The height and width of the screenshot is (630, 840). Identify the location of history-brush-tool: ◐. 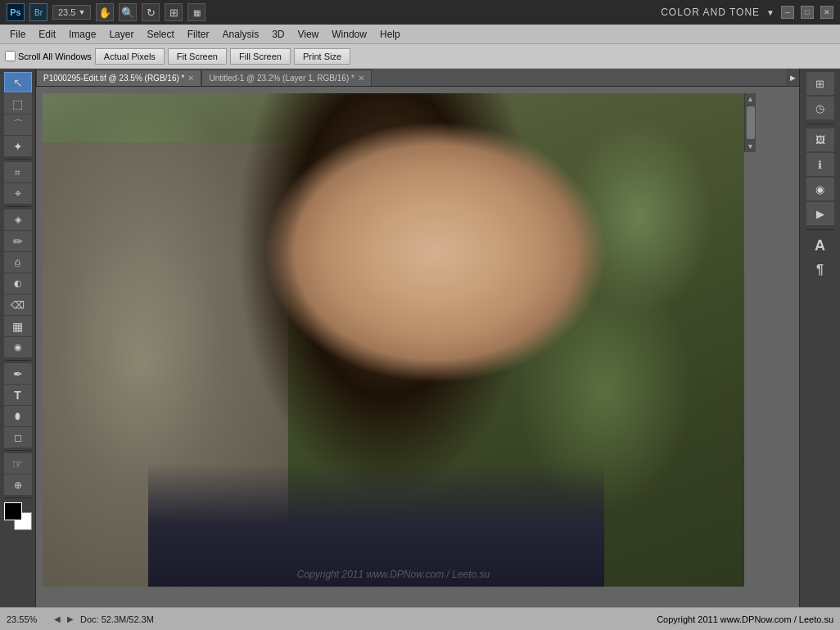
(18, 283).